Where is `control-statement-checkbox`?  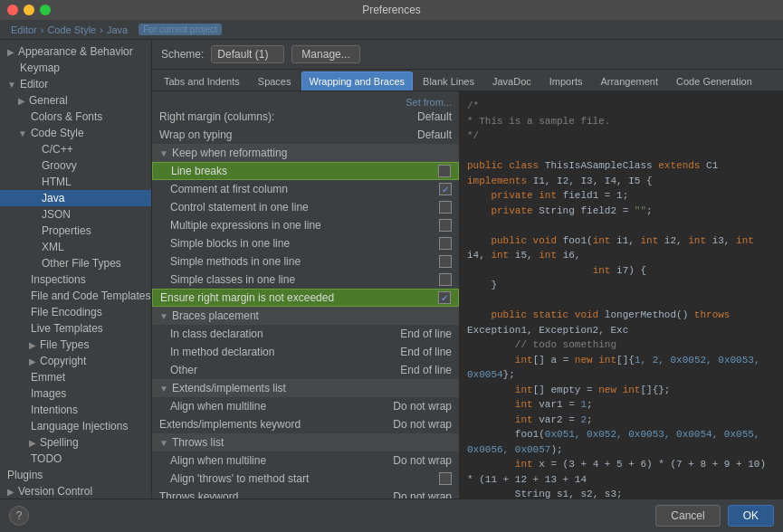 control-statement-checkbox is located at coordinates (445, 207).